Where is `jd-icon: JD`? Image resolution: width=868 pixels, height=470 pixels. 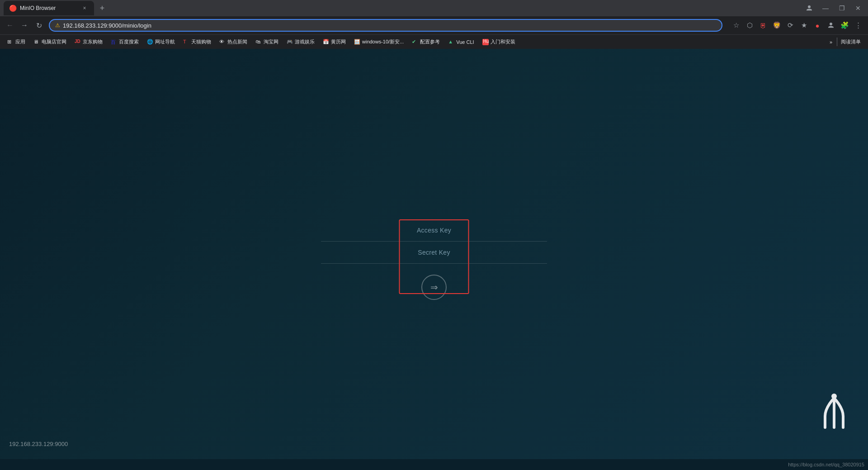 jd-icon: JD is located at coordinates (78, 42).